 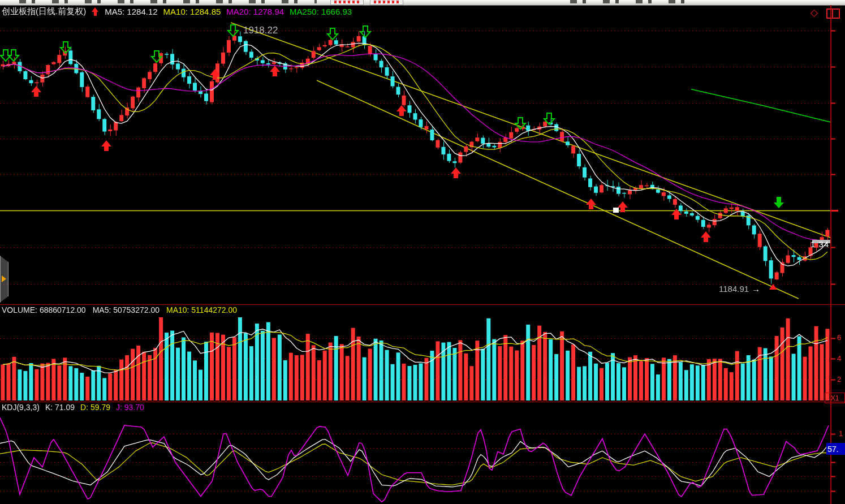 What do you see at coordinates (20, 407) in the screenshot?
I see `kdj-params-label: KDJ(9,3,3)` at bounding box center [20, 407].